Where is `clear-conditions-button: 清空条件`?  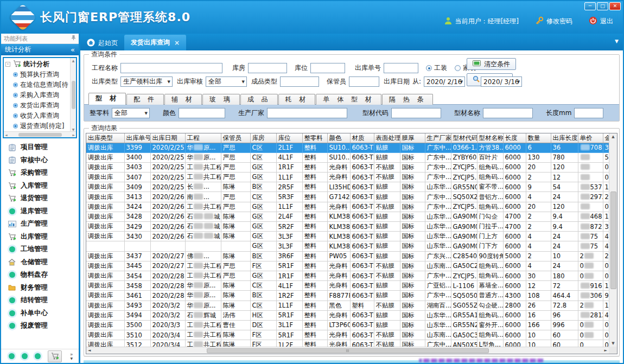
clear-conditions-button: 清空条件 is located at coordinates (492, 64).